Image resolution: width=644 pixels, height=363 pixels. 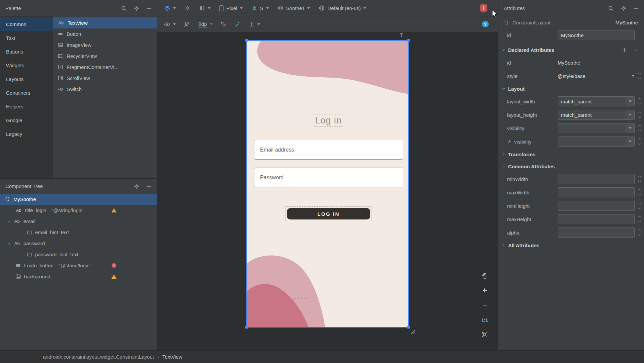 What do you see at coordinates (105, 34) in the screenshot?
I see `palette-item-button: Button` at bounding box center [105, 34].